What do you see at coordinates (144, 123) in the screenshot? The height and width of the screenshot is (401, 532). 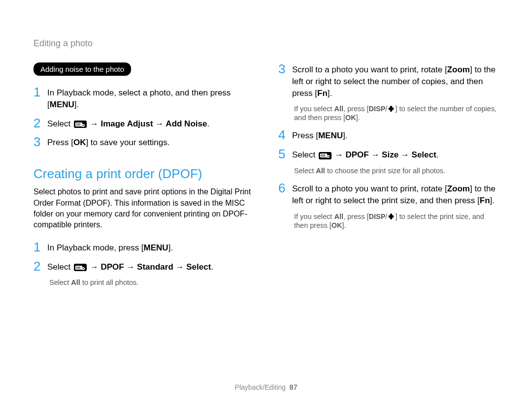 I see `step-2: 2 Select → Image Adjust → Add Noise.` at bounding box center [144, 123].